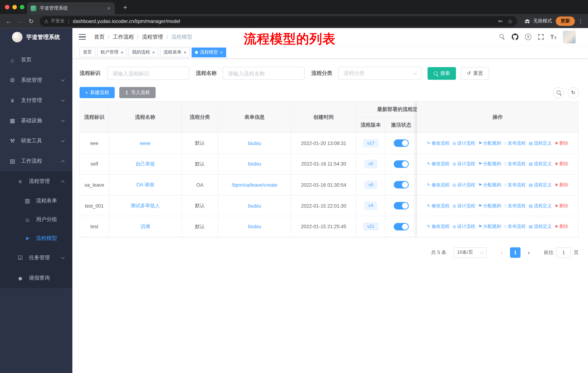 This screenshot has width=588, height=373. I want to click on prev-page-button: ‹, so click(502, 253).